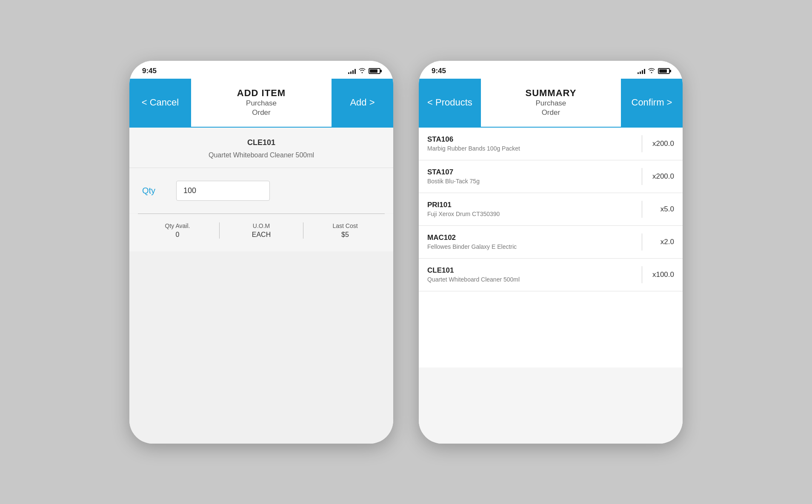  Describe the element at coordinates (551, 108) in the screenshot. I see `page-subtitle-2: Purchase Order` at that location.